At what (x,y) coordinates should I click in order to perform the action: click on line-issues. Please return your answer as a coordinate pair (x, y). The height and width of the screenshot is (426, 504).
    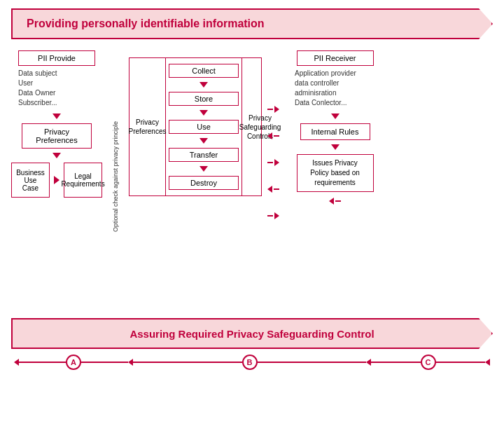
    Looking at the image, I should click on (338, 201).